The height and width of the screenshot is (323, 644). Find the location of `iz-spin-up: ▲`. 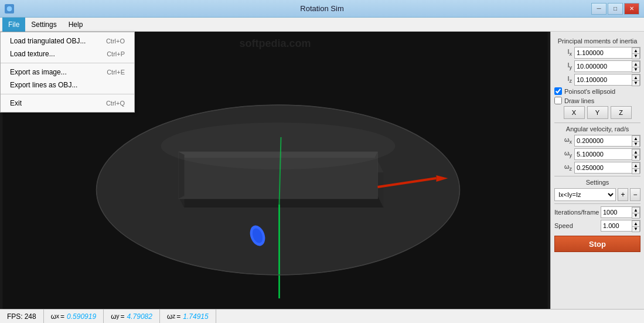

iz-spin-up: ▲ is located at coordinates (636, 77).